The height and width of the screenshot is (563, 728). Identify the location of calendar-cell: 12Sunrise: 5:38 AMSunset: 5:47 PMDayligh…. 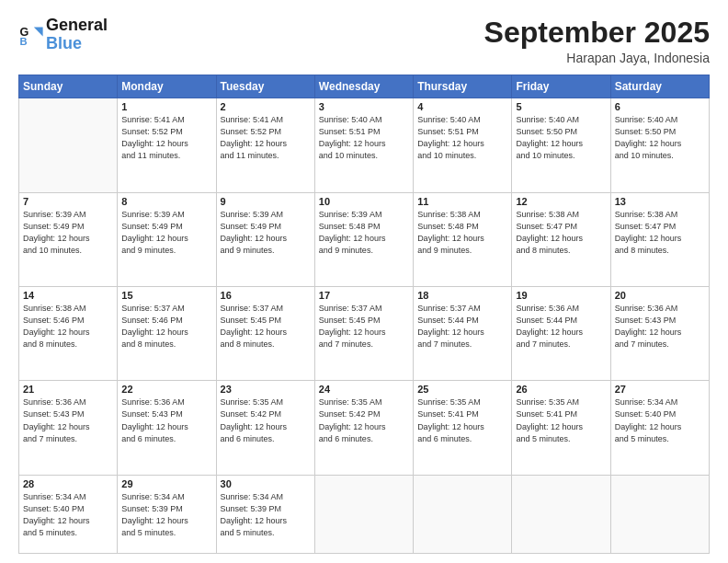
(561, 239).